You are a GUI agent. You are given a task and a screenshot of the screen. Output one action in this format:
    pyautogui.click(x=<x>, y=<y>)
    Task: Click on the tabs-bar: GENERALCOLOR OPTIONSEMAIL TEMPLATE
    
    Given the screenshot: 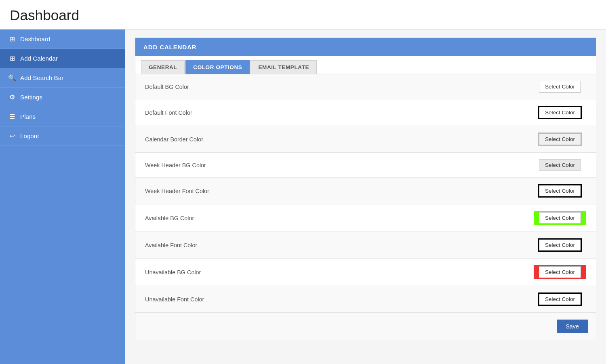 What is the action you would take?
    pyautogui.click(x=366, y=65)
    